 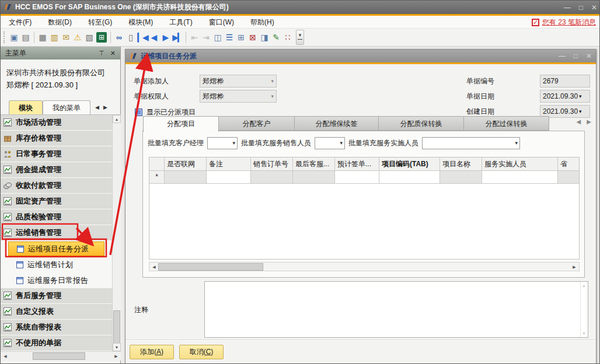 I want to click on last-record-icon: ▶▎, so click(x=177, y=37).